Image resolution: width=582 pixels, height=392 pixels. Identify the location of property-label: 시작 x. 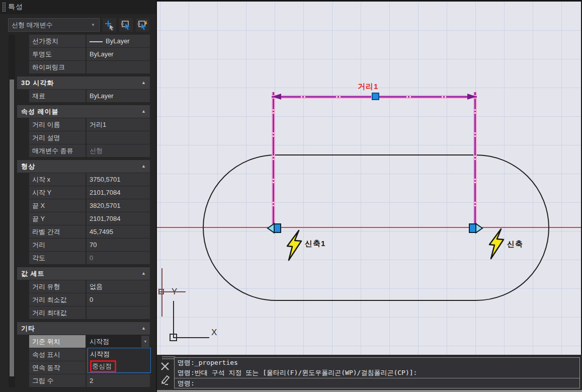
(58, 179).